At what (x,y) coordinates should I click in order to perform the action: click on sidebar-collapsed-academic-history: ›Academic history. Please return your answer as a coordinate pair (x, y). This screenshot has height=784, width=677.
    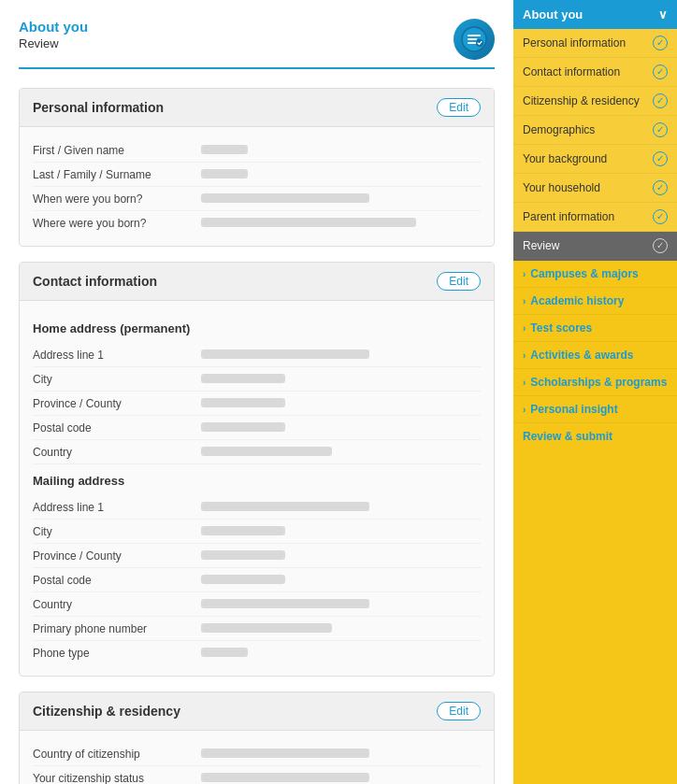
    Looking at the image, I should click on (595, 301).